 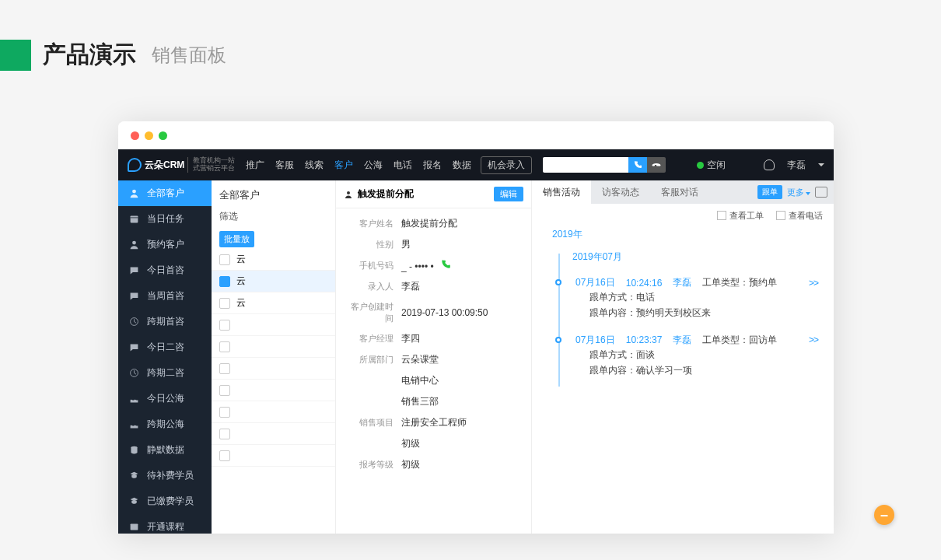 What do you see at coordinates (165, 193) in the screenshot?
I see `sidebar-item-0: 全部客户` at bounding box center [165, 193].